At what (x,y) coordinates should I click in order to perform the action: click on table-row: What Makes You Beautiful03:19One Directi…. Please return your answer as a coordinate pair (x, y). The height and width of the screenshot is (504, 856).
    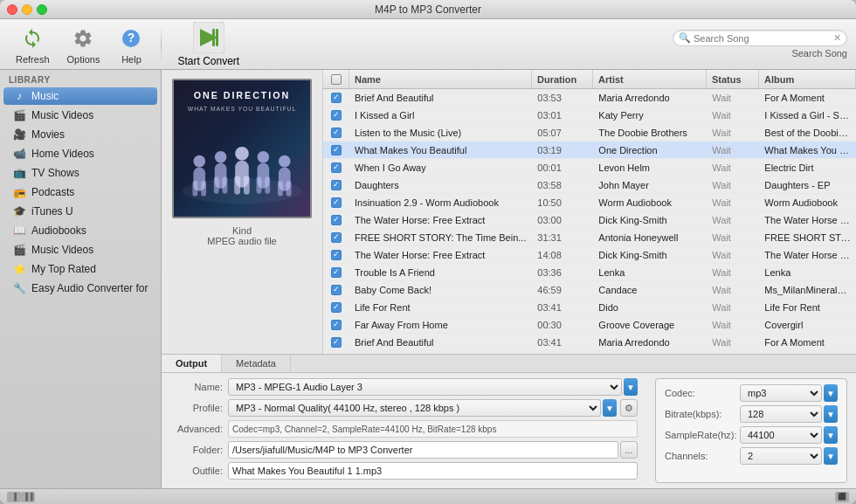
    Looking at the image, I should click on (590, 150).